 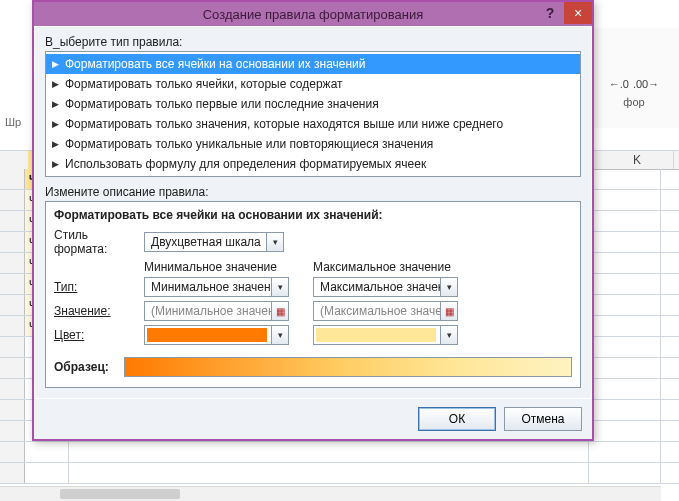 What do you see at coordinates (634, 78) in the screenshot?
I see `ribbon-fragment: ←.0 .00→ фор` at bounding box center [634, 78].